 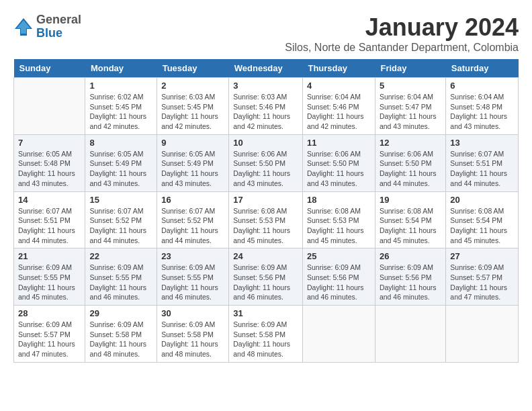 What do you see at coordinates (266, 169) in the screenshot?
I see `day-info: Sunrise: 6:06 AM Sunset: 5:50 PM Dayligh…` at bounding box center [266, 169].